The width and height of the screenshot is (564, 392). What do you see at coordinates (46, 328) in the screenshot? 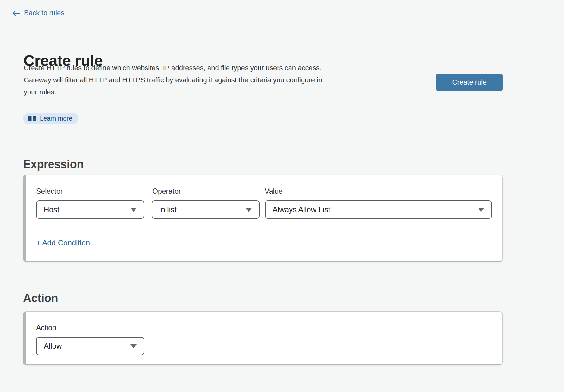
I see `action-label: Action` at bounding box center [46, 328].